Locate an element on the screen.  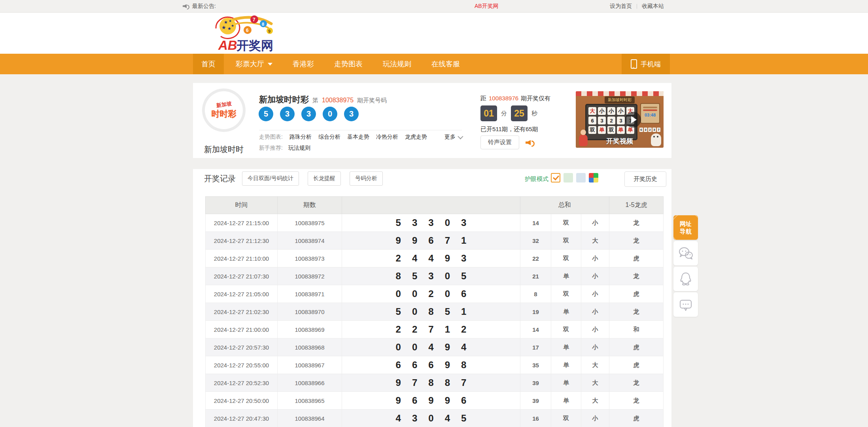
draw-number-balls: 53303 is located at coordinates (308, 114).